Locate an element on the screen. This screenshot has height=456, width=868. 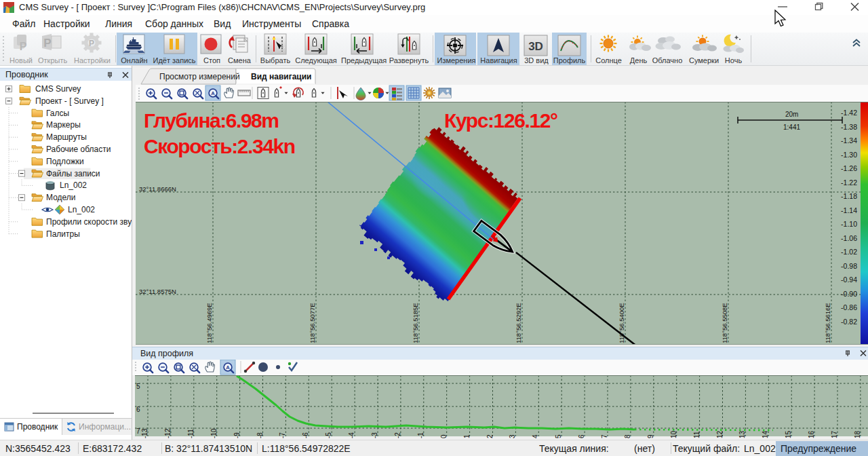
svg-text: -1.02 is located at coordinates (849, 252).